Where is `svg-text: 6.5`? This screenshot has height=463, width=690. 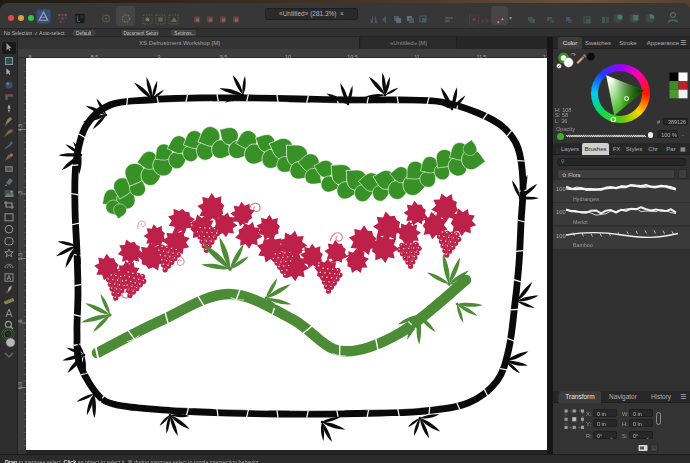 svg-text: 6.5 is located at coordinates (20, 386).